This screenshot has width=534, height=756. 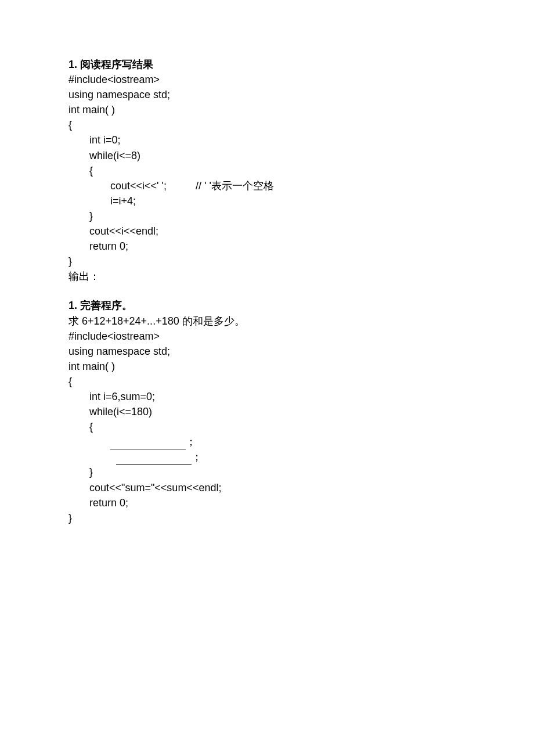 I want to click on section2-desc: 求 6+12+18+24+...+180 的和是多少。, so click(x=267, y=321).